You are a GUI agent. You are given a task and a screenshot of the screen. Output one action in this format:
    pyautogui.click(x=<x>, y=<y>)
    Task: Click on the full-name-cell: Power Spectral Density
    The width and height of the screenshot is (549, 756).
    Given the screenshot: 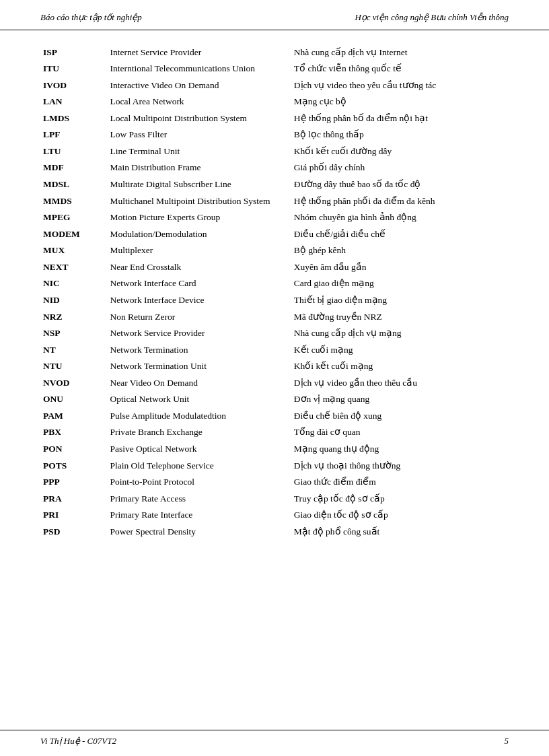 What is the action you would take?
    pyautogui.click(x=199, y=532)
    